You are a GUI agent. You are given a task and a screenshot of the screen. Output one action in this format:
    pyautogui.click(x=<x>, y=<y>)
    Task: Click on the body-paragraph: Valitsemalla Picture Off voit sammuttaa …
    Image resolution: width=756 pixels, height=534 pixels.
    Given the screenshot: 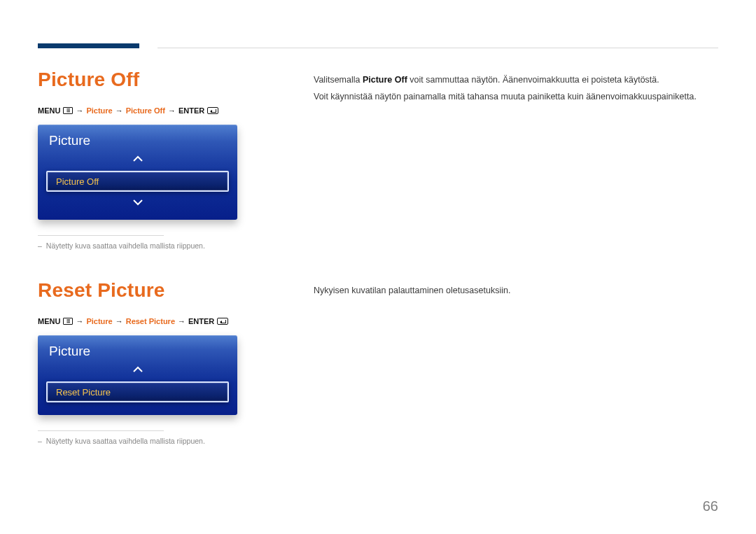 What is the action you would take?
    pyautogui.click(x=516, y=80)
    